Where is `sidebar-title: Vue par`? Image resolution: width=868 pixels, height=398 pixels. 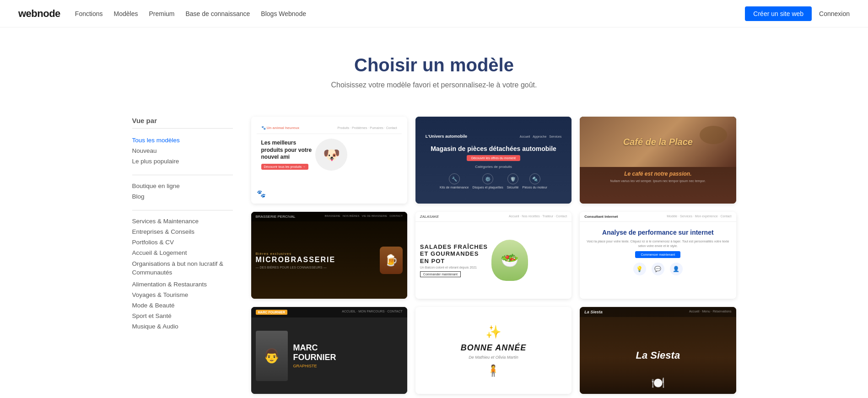
sidebar-title: Vue par is located at coordinates (183, 123).